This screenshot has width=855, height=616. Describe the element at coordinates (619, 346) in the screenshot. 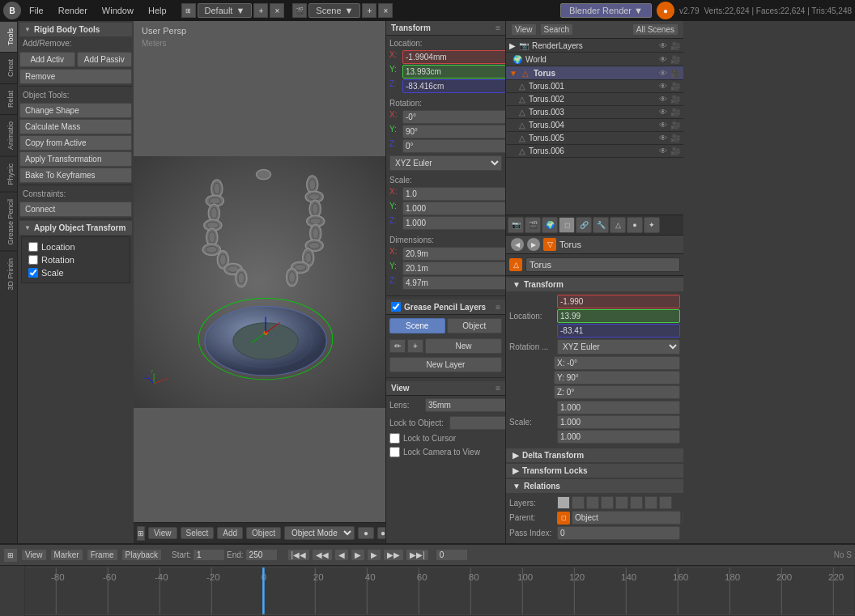

I see `props-rot-mode: XYZ Euler` at that location.